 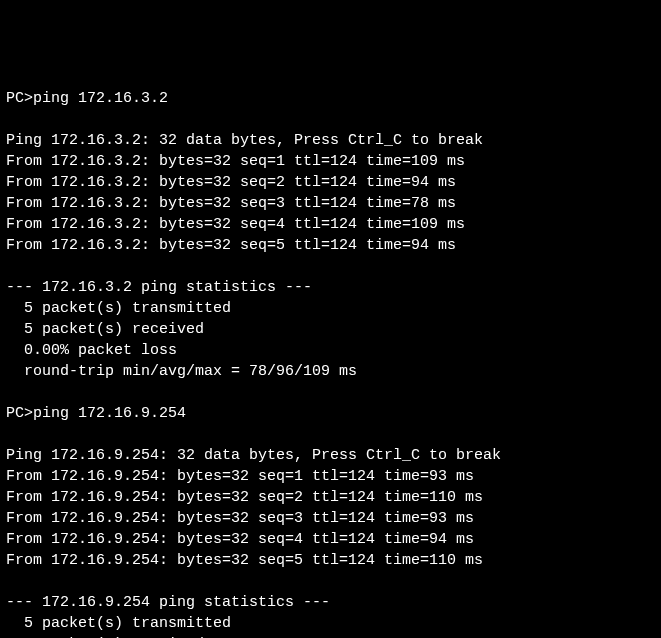 I want to click on ping-reply: From 172.16.9.254: bytes=32 seq=2 ttl=12…, so click(x=244, y=498).